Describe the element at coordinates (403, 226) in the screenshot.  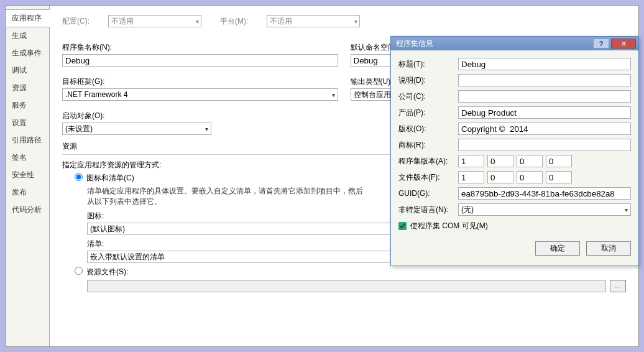
I see `dlg-com-visible-checkbox` at that location.